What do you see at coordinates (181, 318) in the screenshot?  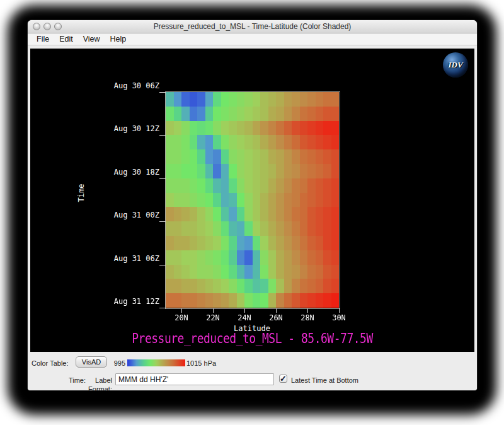 I see `x-axis-label: 20N` at bounding box center [181, 318].